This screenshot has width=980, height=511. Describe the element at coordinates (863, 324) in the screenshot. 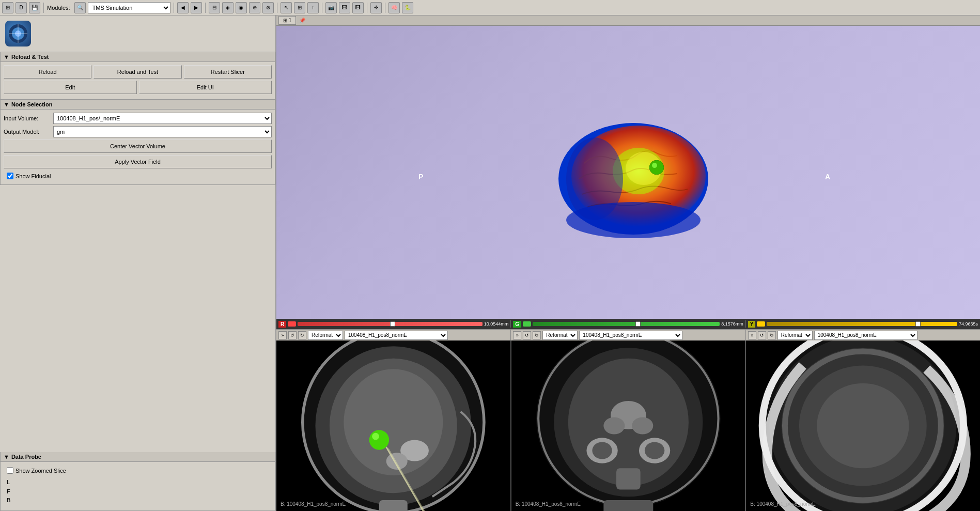

I see `yellow-slice-bar: Y 74.9665s` at that location.